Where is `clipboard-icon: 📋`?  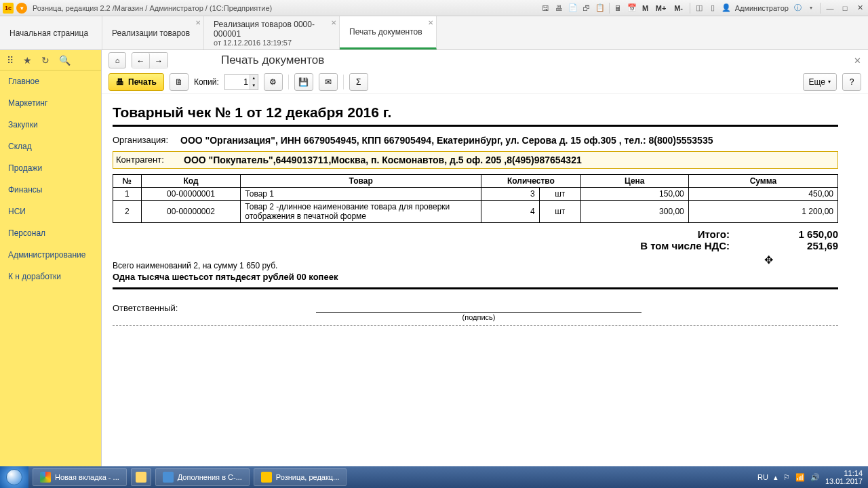
clipboard-icon: 📋 is located at coordinates (600, 8).